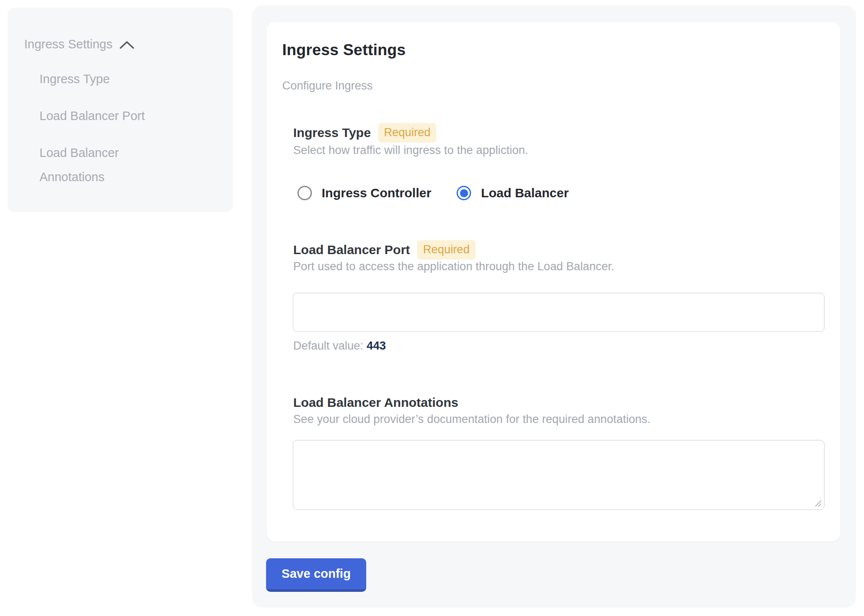 The height and width of the screenshot is (616, 864). What do you see at coordinates (93, 165) in the screenshot?
I see `sidebar-item-load-balancer-annotations: Load Balancer Annotations` at bounding box center [93, 165].